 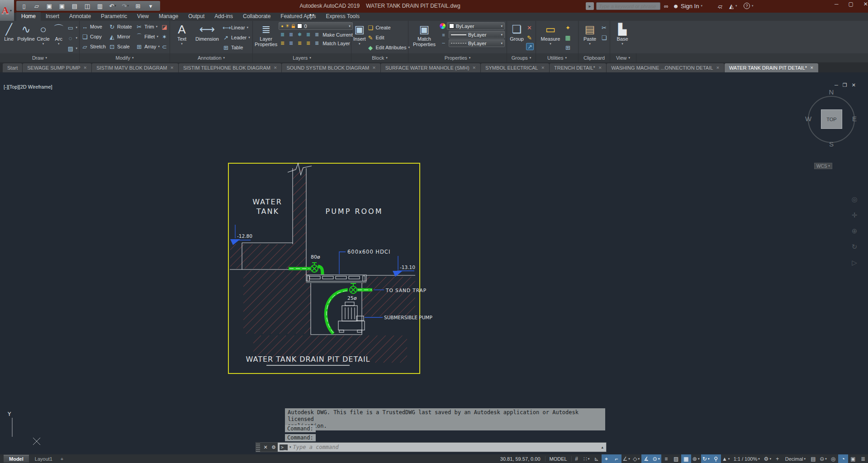 I want to click on dynamic-ucs-button: ↻▾, so click(x=706, y=458).